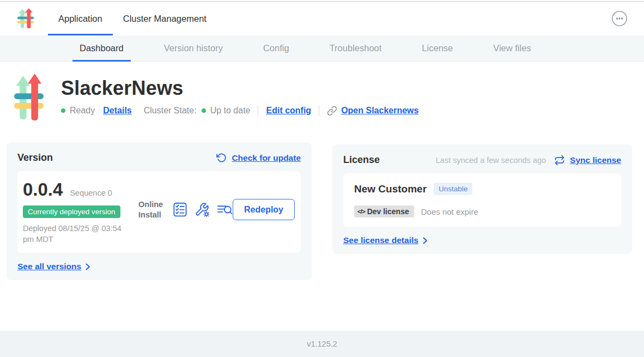 Image resolution: width=644 pixels, height=357 pixels. I want to click on top-nav: Application Cluster Management, so click(322, 19).